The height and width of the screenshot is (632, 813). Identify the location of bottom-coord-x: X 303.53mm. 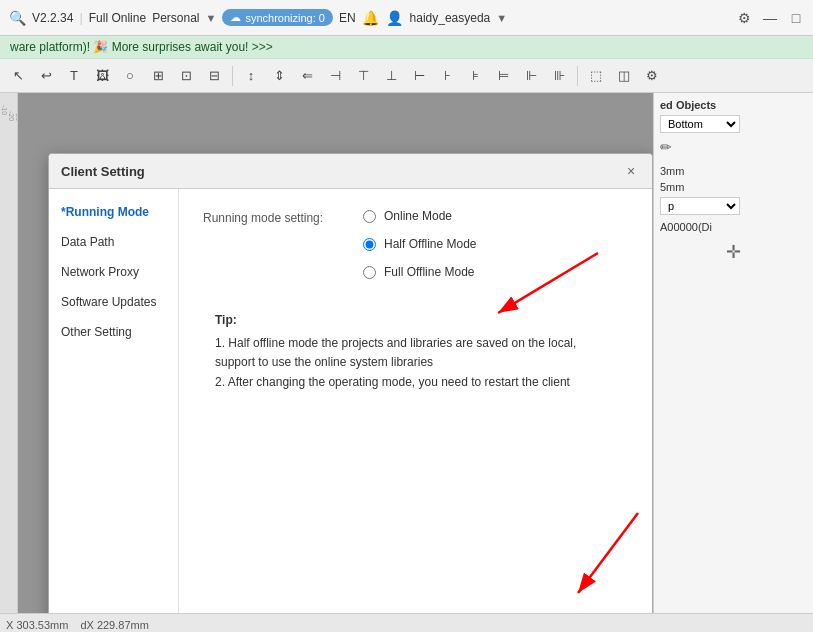
(37, 625).